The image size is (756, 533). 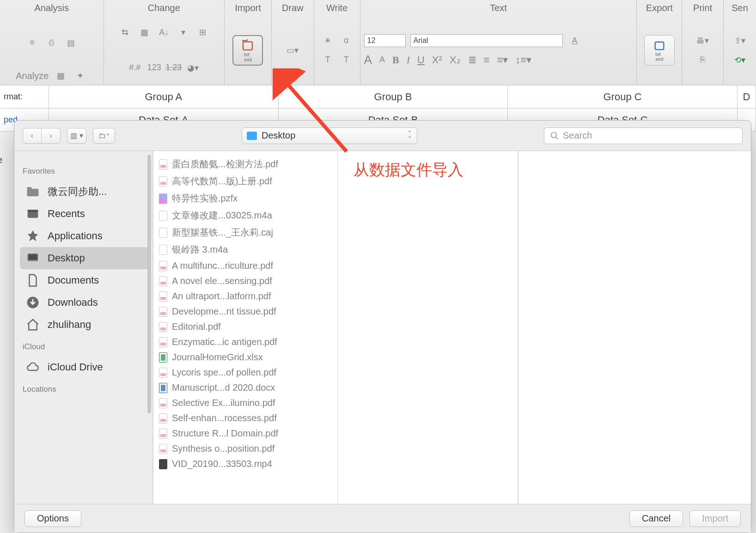 What do you see at coordinates (245, 233) in the screenshot?
I see `file-row: 新型羰基铁..._王永莉.caj` at bounding box center [245, 233].